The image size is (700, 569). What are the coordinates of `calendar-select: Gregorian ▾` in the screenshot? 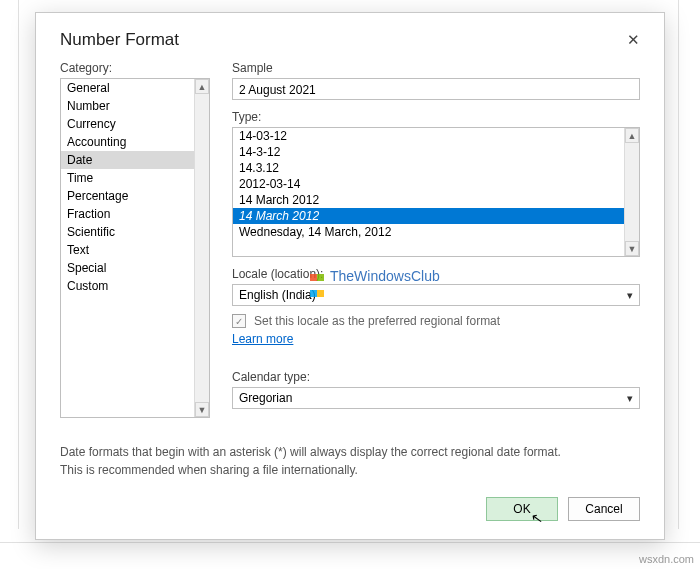 It's located at (436, 398).